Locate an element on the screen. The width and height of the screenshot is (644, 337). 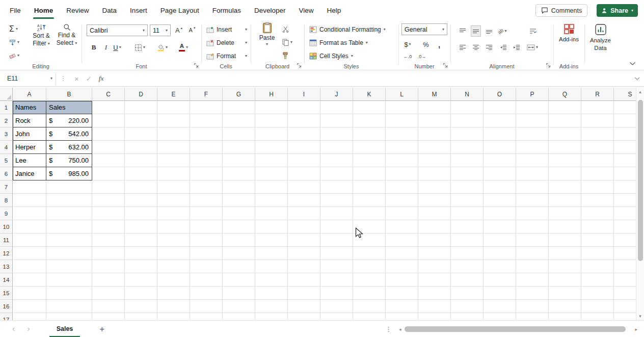
cell-A11 is located at coordinates (30, 240).